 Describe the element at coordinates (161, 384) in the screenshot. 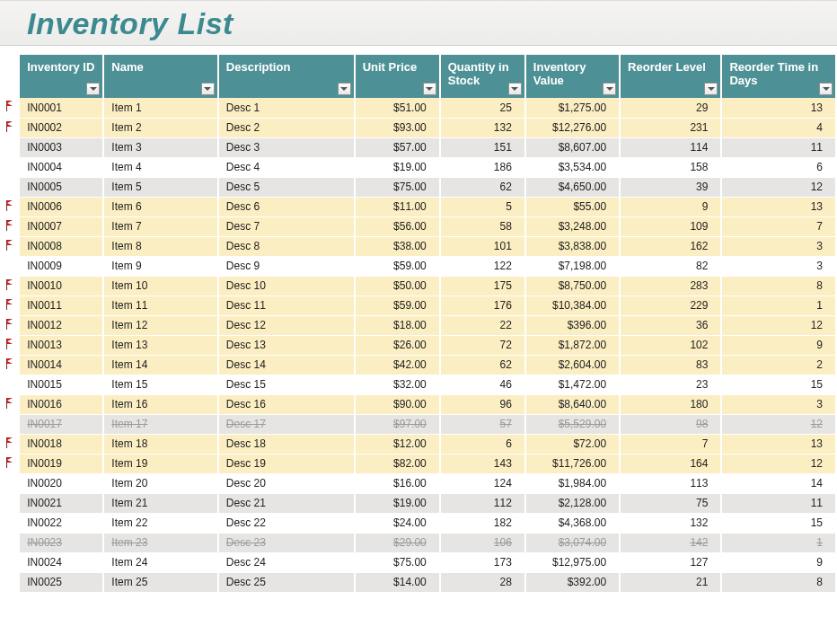

I see `cell-name: Item 15` at that location.